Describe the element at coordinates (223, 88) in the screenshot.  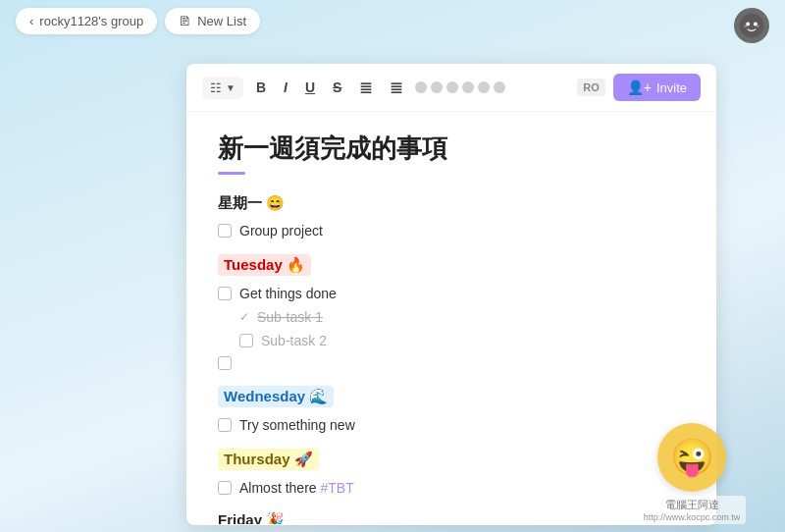
I see `format-select: ☷ ▼` at that location.